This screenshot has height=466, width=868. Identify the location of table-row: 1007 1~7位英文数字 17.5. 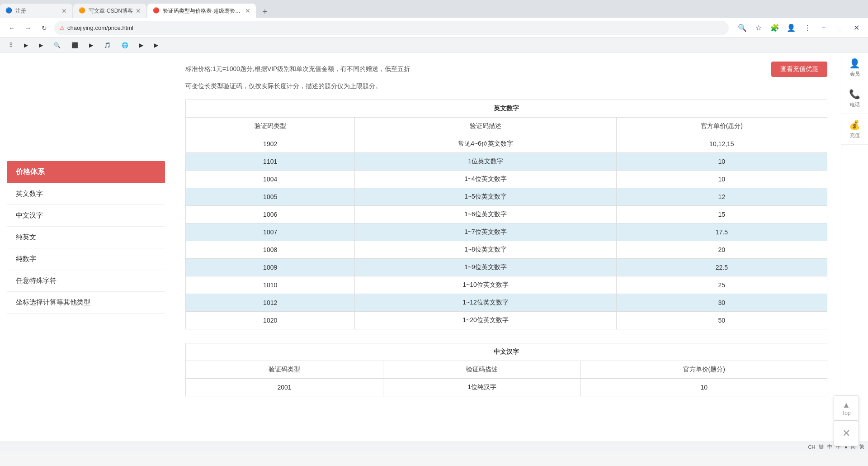
(506, 233).